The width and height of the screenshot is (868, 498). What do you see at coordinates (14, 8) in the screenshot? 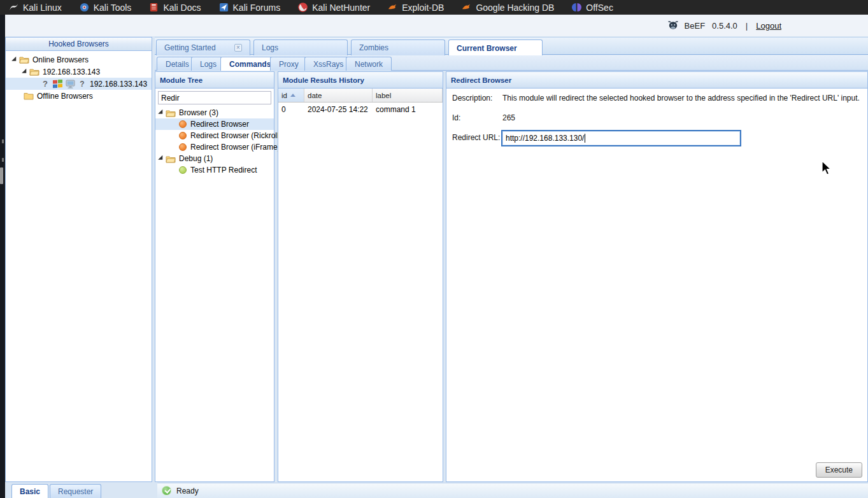
I see `kali-dragon-icon` at bounding box center [14, 8].